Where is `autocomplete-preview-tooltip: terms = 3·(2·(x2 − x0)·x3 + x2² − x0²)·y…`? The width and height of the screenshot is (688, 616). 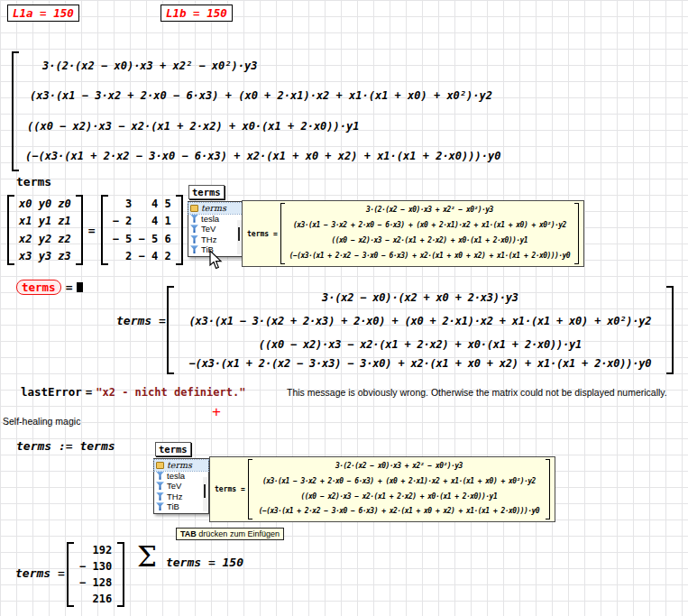
autocomplete-preview-tooltip: terms = 3·(2·(x2 − x0)·x3 + x2² − x0²)·y… is located at coordinates (413, 234).